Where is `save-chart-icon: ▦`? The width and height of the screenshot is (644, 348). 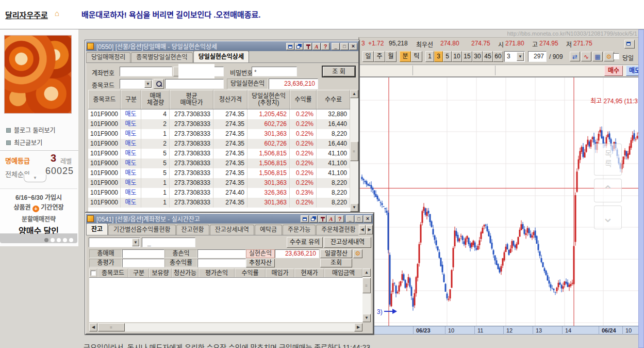
save-chart-icon: ▦ is located at coordinates (598, 57).